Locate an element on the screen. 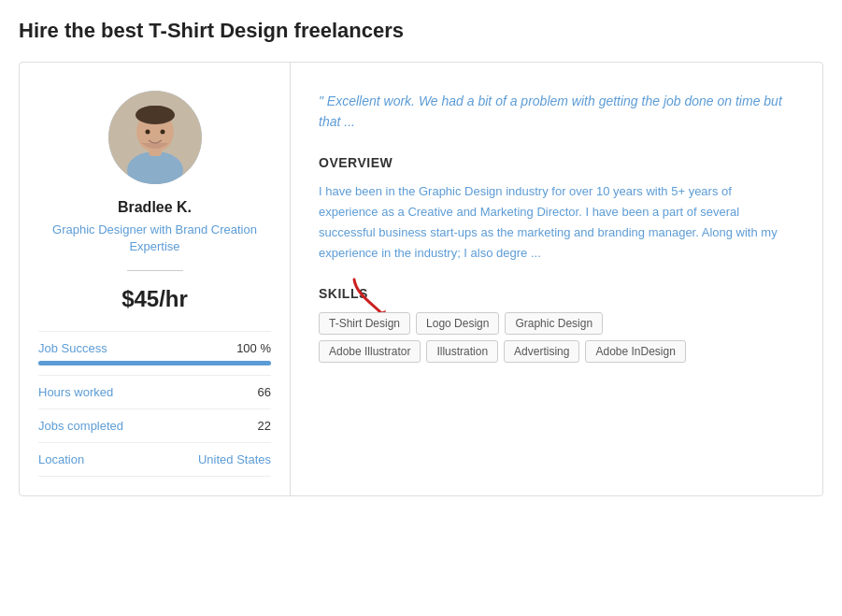 The image size is (842, 616). jobs-completed-row: Jobs completed 22 is located at coordinates (155, 426).